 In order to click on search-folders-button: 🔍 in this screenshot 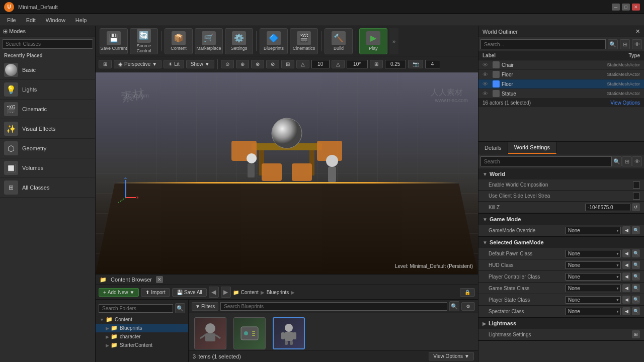, I will do `click(180, 308)`.